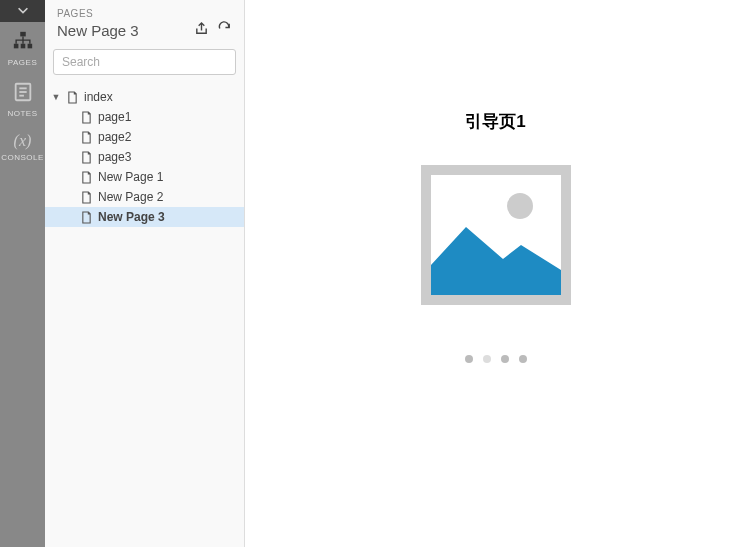  What do you see at coordinates (22, 62) in the screenshot?
I see `rail-item-label: PAGES` at bounding box center [22, 62].